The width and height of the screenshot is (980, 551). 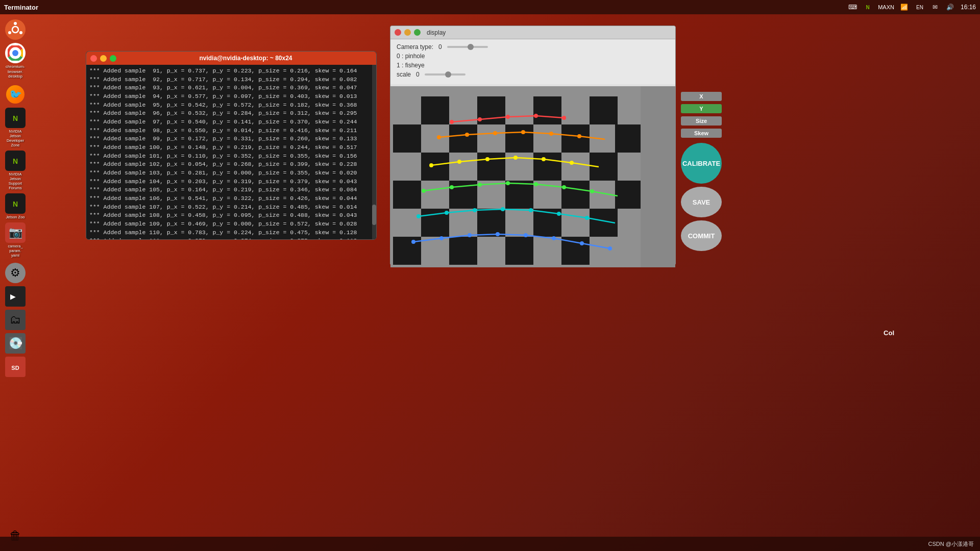 What do you see at coordinates (15, 240) in the screenshot?
I see `sidebar-item-camera: 📷 camera_param.yaml` at bounding box center [15, 240].